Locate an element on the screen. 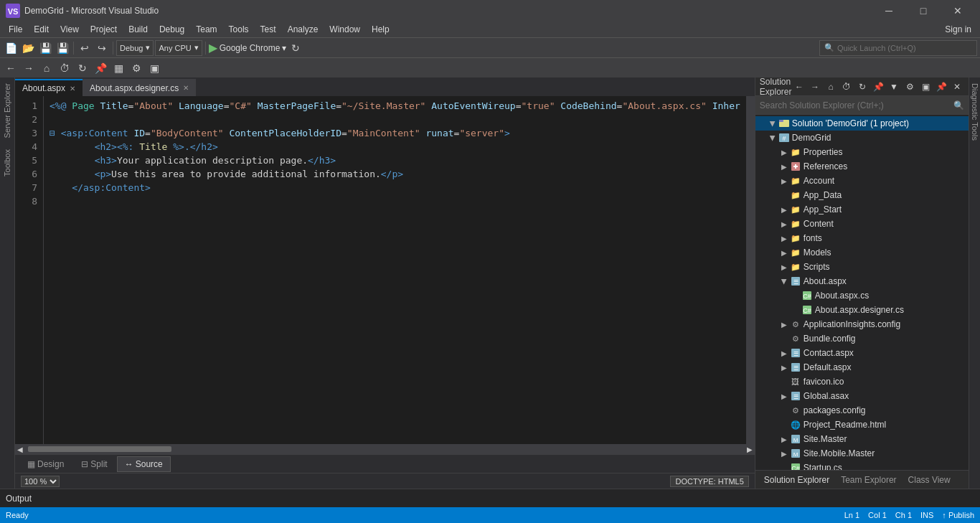 The height and width of the screenshot is (523, 980). menu-project: Project is located at coordinates (103, 29).